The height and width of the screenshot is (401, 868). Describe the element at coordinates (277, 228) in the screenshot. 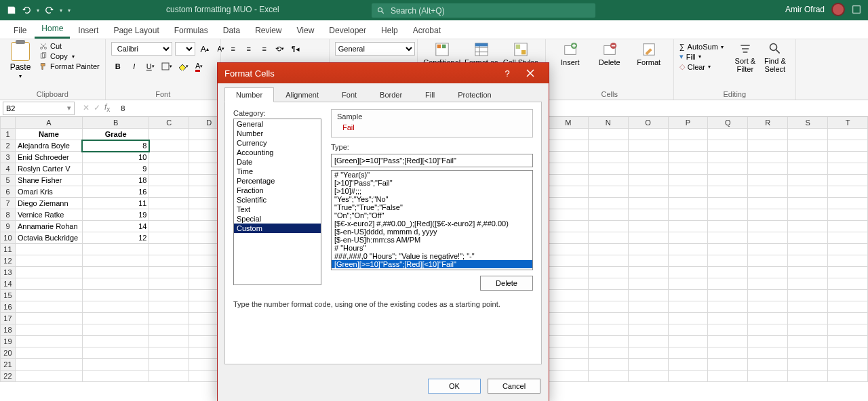

I see `category-item-custom: Custom` at that location.